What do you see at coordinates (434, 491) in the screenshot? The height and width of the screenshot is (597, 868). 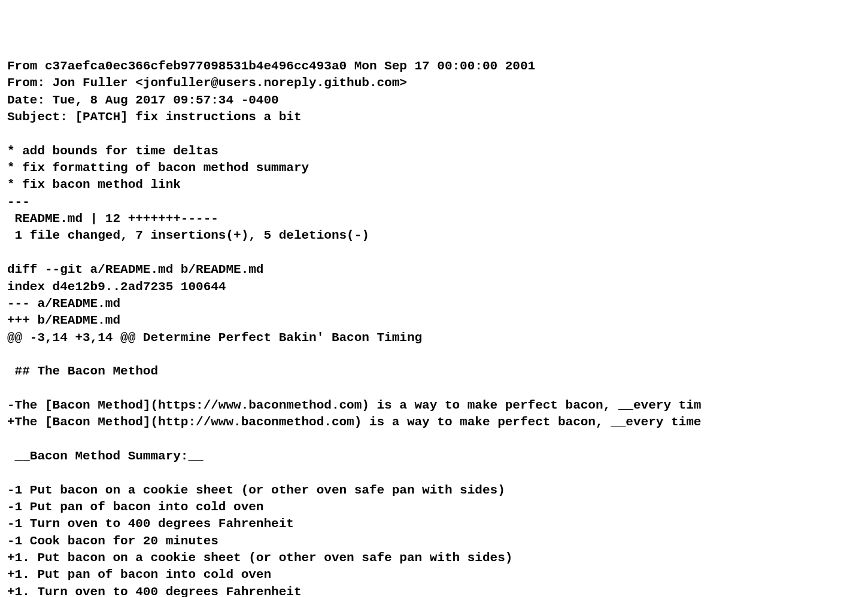 I see `patch-line: -1 Put bacon on a cookie sheet (or other…` at bounding box center [434, 491].